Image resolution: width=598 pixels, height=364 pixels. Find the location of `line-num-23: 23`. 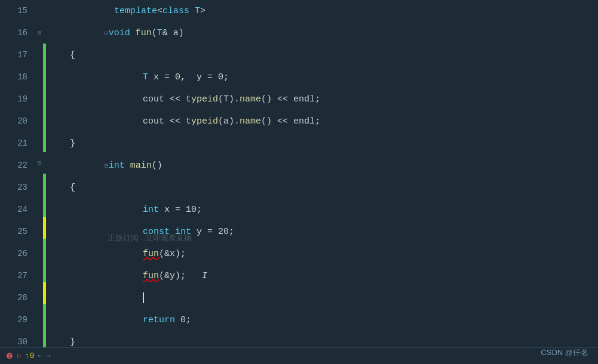

line-num-23: 23 is located at coordinates (24, 187).